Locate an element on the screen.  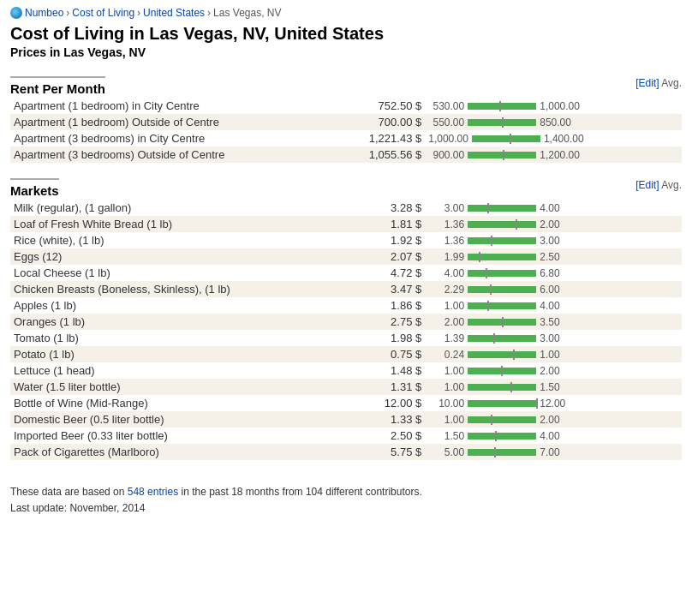
breadcrumb-country: United States is located at coordinates (174, 13).